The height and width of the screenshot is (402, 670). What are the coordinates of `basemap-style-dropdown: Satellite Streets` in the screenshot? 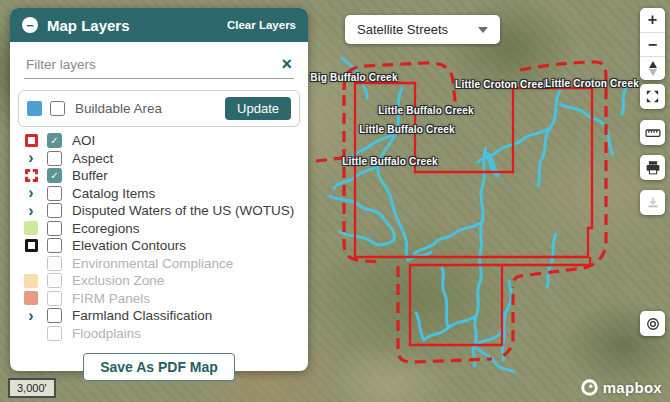 It's located at (422, 30).